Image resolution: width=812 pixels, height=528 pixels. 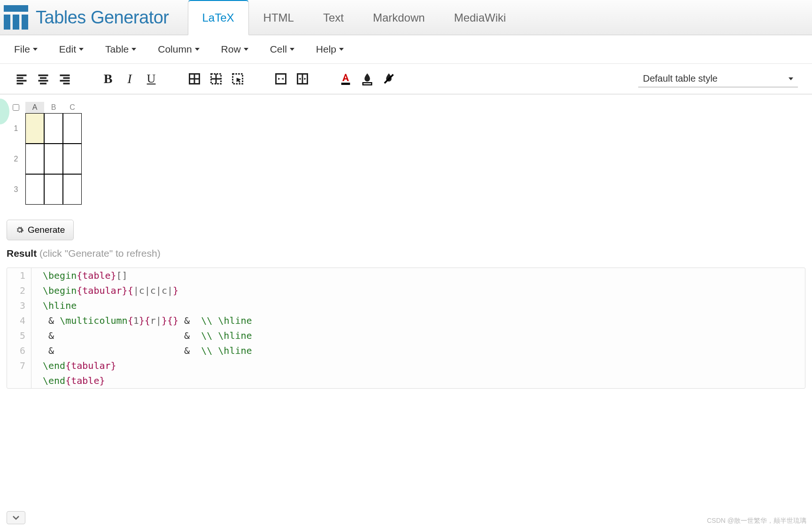 What do you see at coordinates (19, 306) in the screenshot?
I see `line-number: 3` at bounding box center [19, 306].